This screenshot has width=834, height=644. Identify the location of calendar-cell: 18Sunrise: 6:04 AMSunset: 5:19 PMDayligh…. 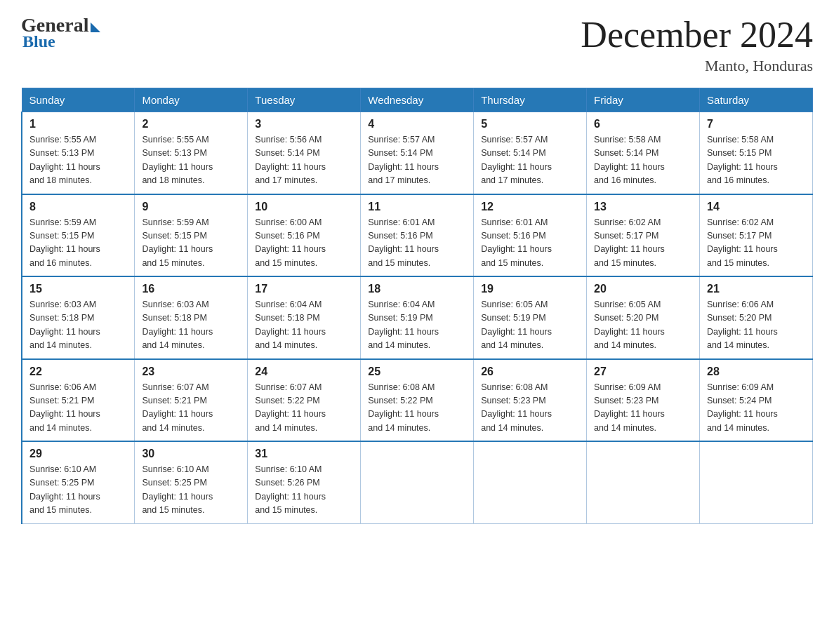
(417, 318).